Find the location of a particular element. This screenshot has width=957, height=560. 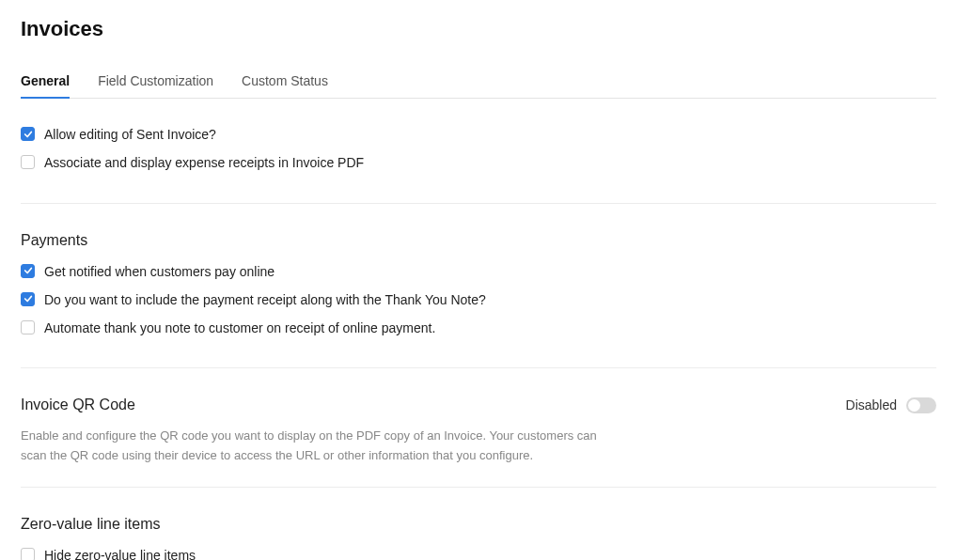

section-title-zero-value: Zero-value line items is located at coordinates (478, 524).